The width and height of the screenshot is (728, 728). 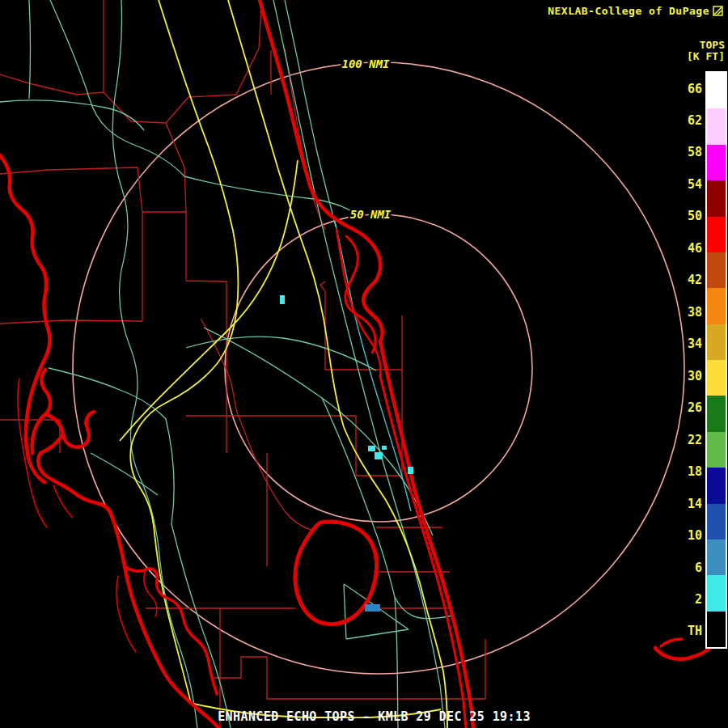 What do you see at coordinates (685, 440) in the screenshot?
I see `legend-value-label: 22` at bounding box center [685, 440].